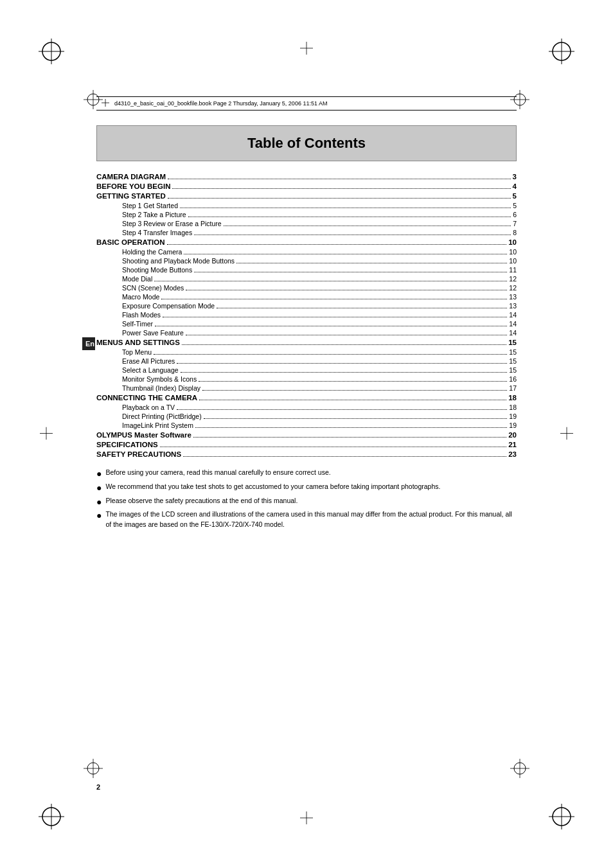 Image resolution: width=613 pixels, height=868 pixels. I want to click on toc-main-label: SAFETY PRECAUTIONS, so click(139, 454).